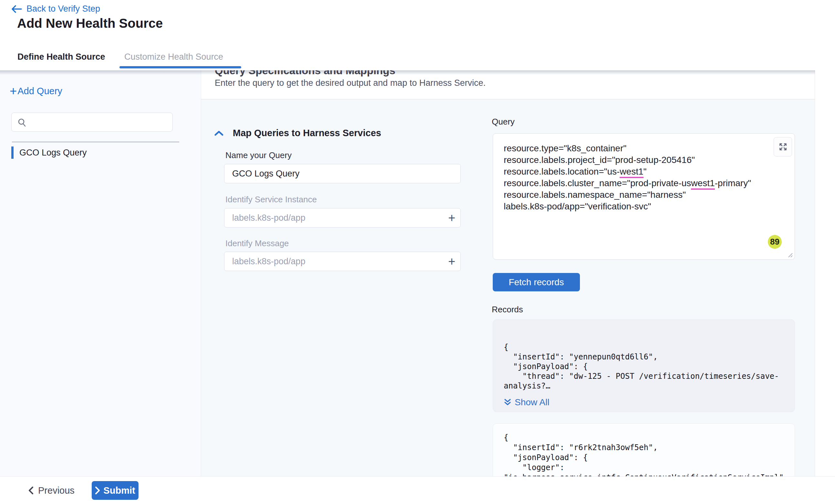 This screenshot has width=835, height=504. What do you see at coordinates (305, 74) in the screenshot?
I see `section-title: Query Specifications and Mappings` at bounding box center [305, 74].